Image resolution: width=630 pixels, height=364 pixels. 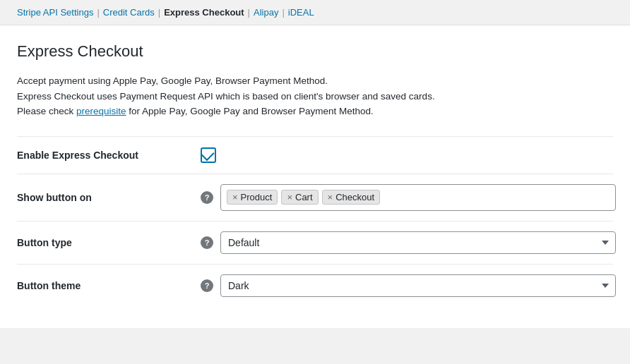 What do you see at coordinates (252, 198) in the screenshot?
I see `tag-product: × Product` at bounding box center [252, 198].